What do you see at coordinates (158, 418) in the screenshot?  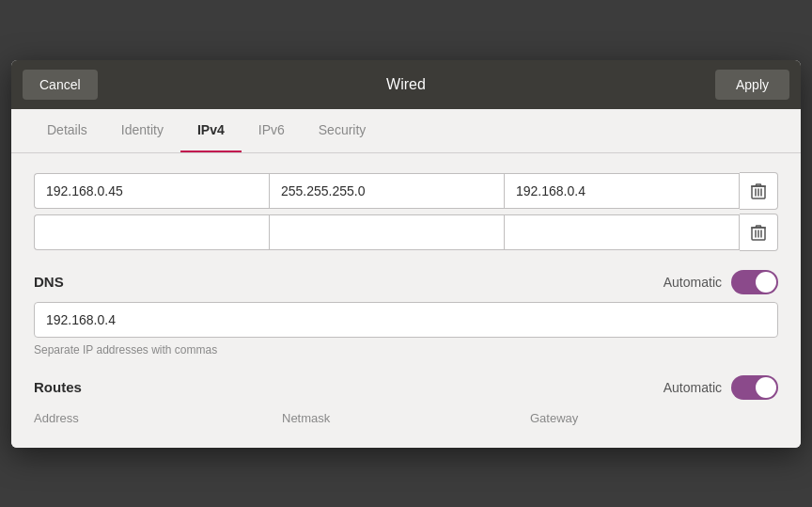 I see `routes-col-address: Address` at bounding box center [158, 418].